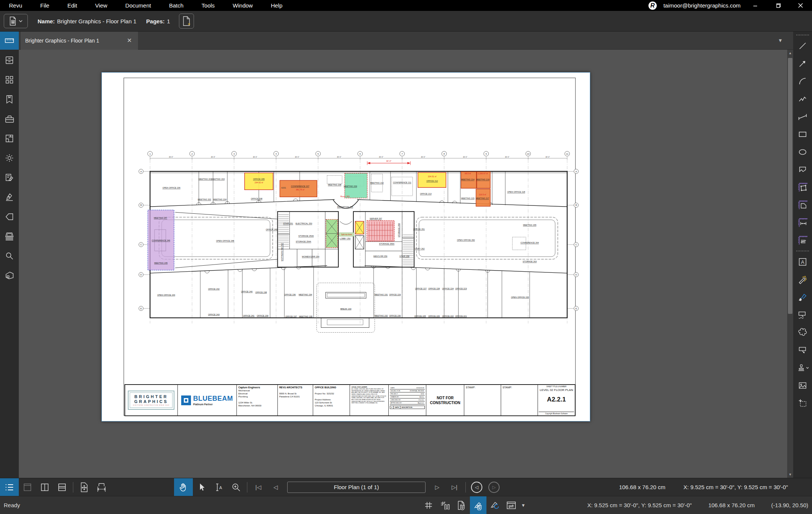 The height and width of the screenshot is (514, 812). I want to click on panel-measurements, so click(9, 41).